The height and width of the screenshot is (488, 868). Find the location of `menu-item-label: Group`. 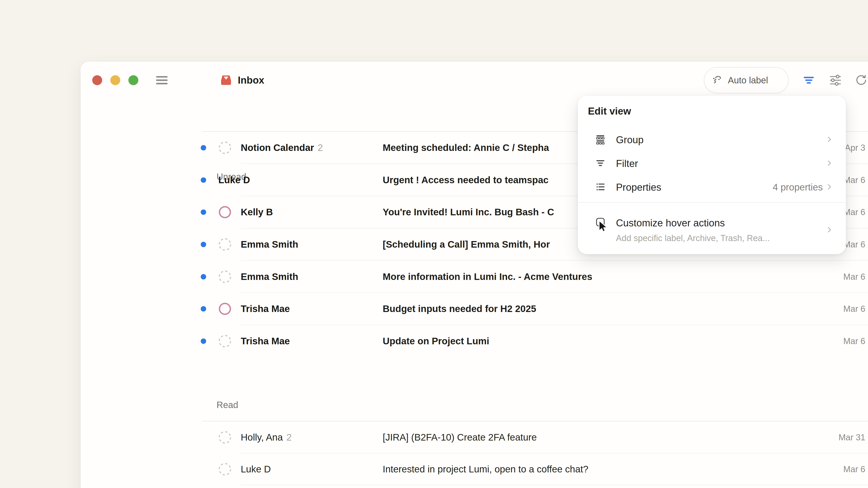

menu-item-label: Group is located at coordinates (630, 140).